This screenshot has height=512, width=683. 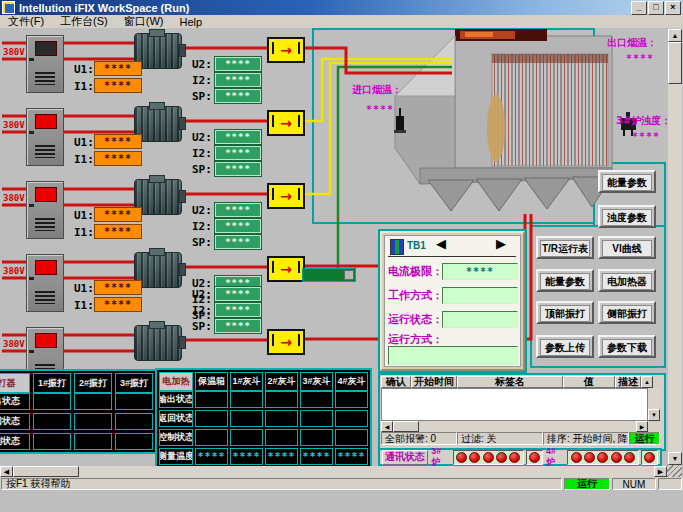 I want to click on i2-value: ****, so click(x=238, y=153).